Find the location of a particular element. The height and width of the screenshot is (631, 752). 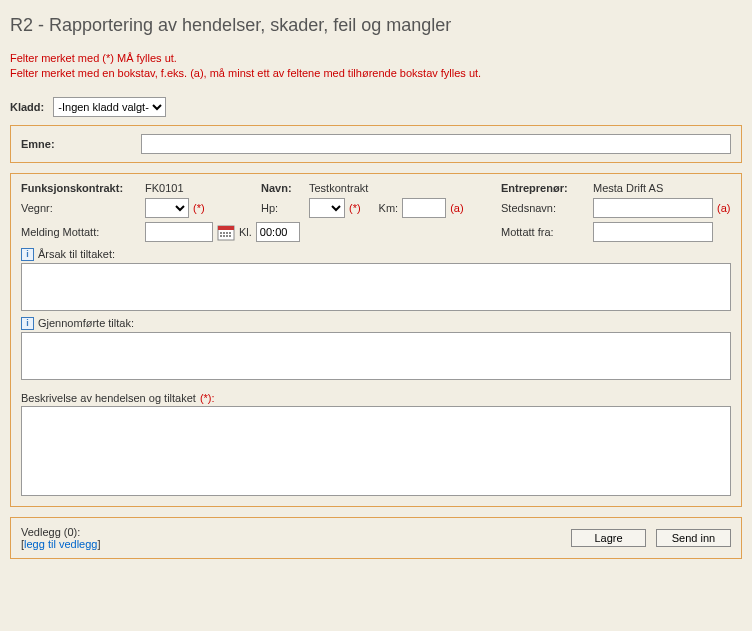

navn-value: Testkontrakt is located at coordinates (338, 188).